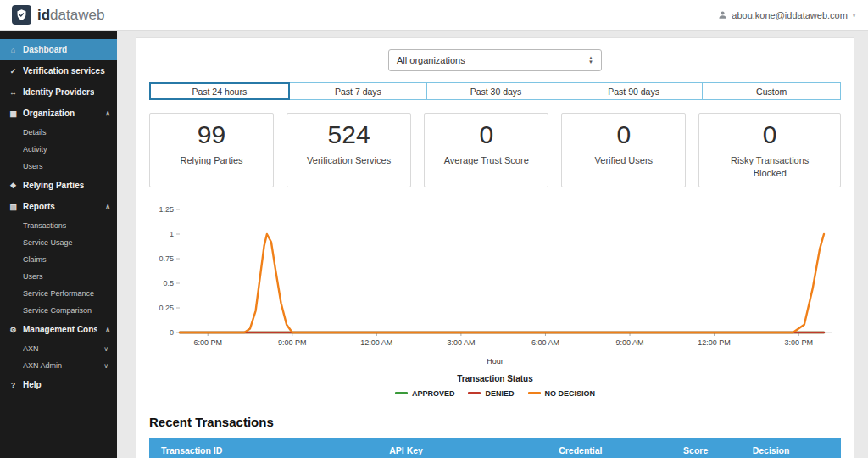  What do you see at coordinates (58, 132) in the screenshot?
I see `sidebar-item-organization-details: Details` at bounding box center [58, 132].